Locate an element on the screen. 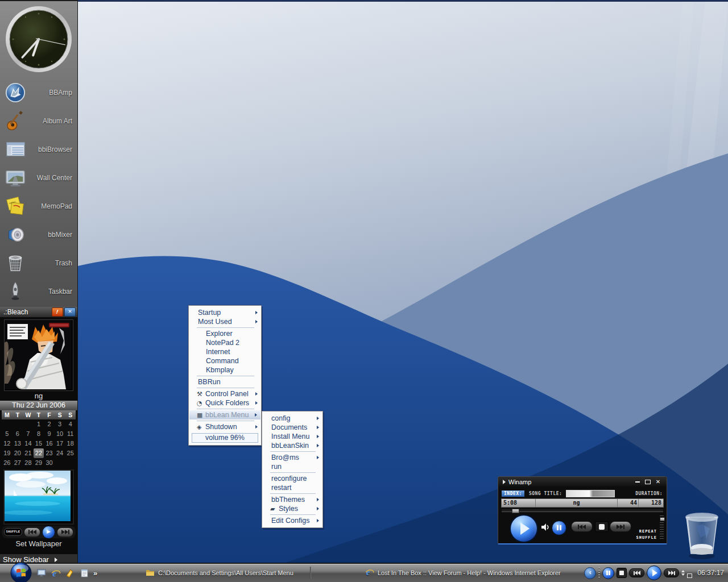  dock-item-album-art: Album Art is located at coordinates (39, 121).